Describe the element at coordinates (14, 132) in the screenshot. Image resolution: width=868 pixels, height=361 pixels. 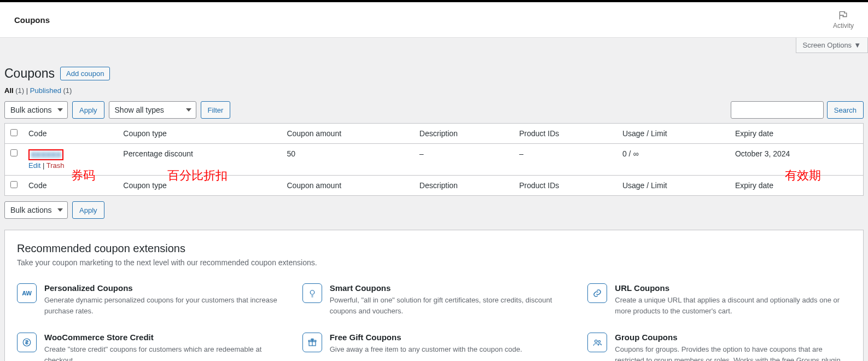
I see `select-all-top-checkbox` at that location.